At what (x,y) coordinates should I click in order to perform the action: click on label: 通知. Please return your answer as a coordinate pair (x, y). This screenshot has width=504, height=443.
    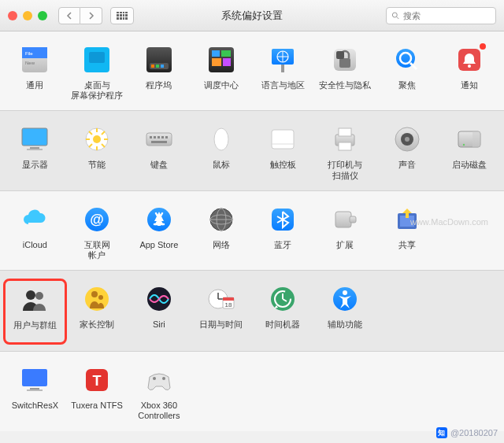
    Looking at the image, I should click on (469, 90).